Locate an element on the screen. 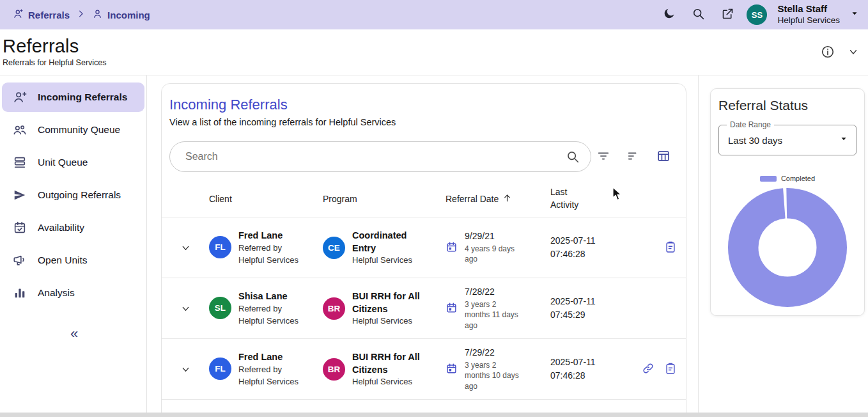 The width and height of the screenshot is (868, 417). completed-label: Completed is located at coordinates (798, 178).